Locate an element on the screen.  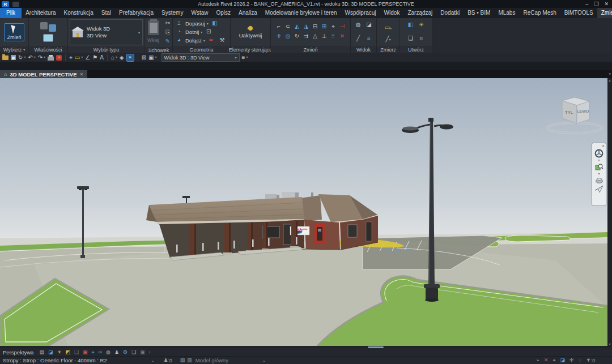
type-selector: Widok 3D 3D View ▾ is located at coordinates (107, 32).